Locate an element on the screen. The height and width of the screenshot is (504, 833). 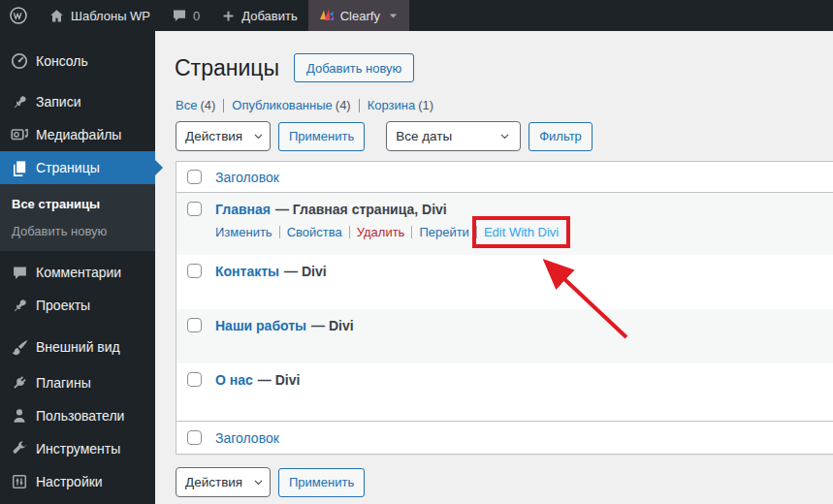
page-title-link: Главная is located at coordinates (242, 209).